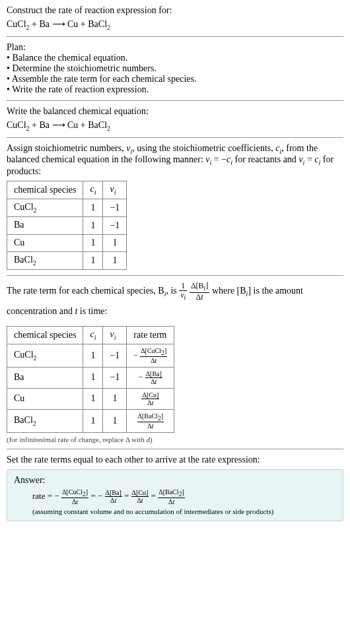 Image resolution: width=350 pixels, height=644 pixels. I want to click on prompt-text: Construct the rate of reaction expressio…, so click(175, 11).